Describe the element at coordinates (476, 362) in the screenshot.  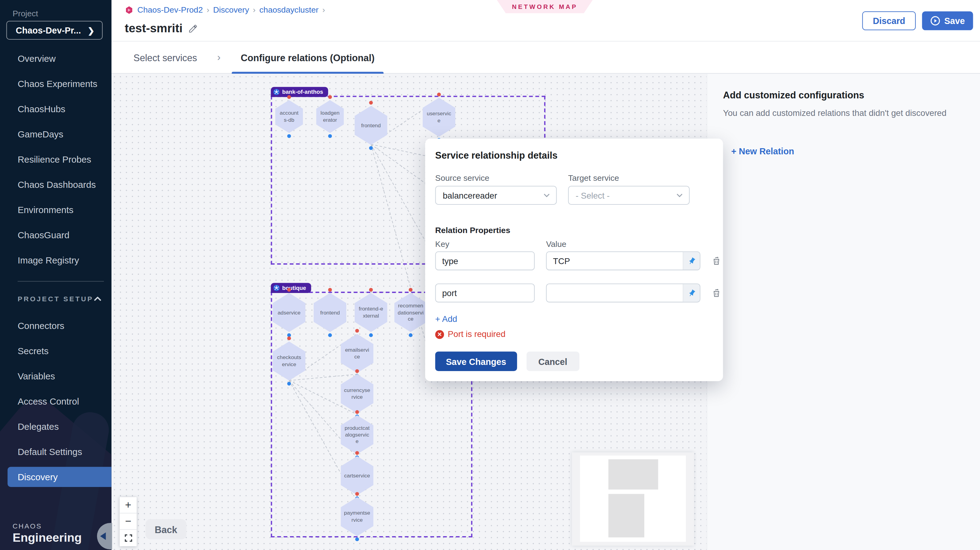
I see `save-changes-button: Save Changes` at that location.